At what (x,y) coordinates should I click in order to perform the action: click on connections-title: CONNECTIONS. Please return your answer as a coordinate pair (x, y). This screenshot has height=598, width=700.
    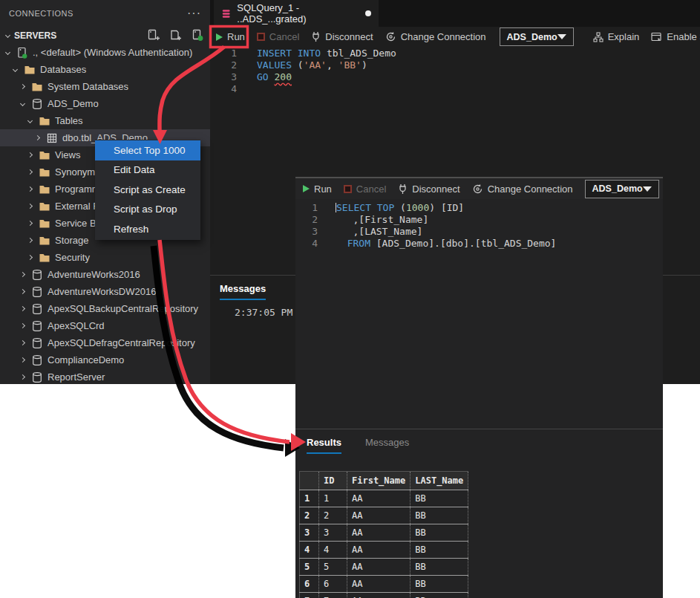
    Looking at the image, I should click on (42, 13).